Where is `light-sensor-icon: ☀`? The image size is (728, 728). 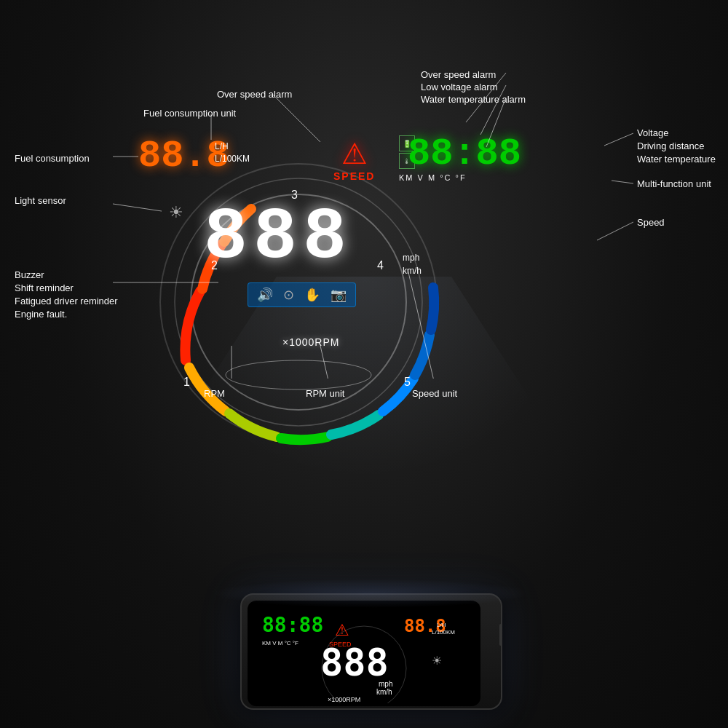 light-sensor-icon: ☀ is located at coordinates (176, 213).